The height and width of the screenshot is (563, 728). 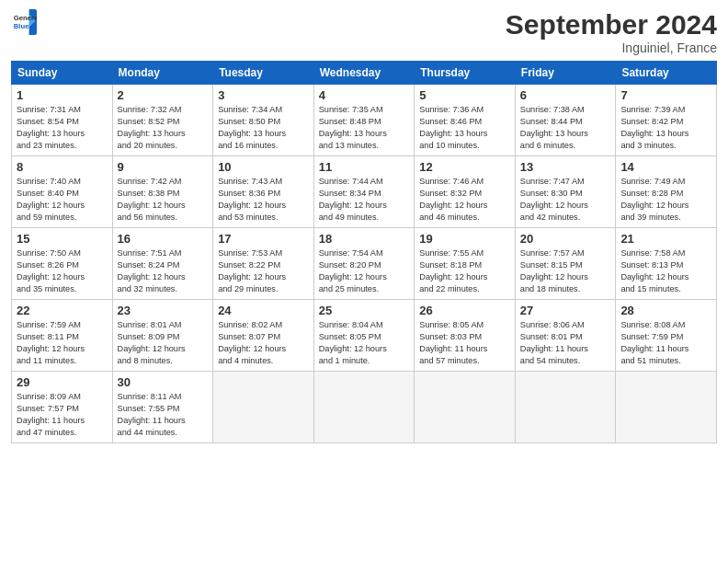 What do you see at coordinates (465, 336) in the screenshot?
I see `table-row: 26Sunrise: 8:05 AMSunset: 8:03 PMDayligh…` at bounding box center [465, 336].